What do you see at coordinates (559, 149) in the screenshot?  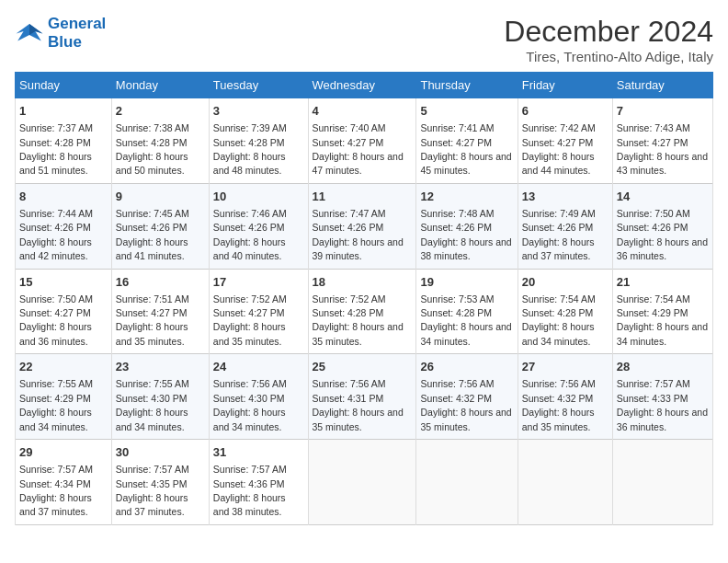 I see `day-info: Sunrise: 7:42 AM Sunset: 4:27 PM Dayligh…` at bounding box center [559, 149].